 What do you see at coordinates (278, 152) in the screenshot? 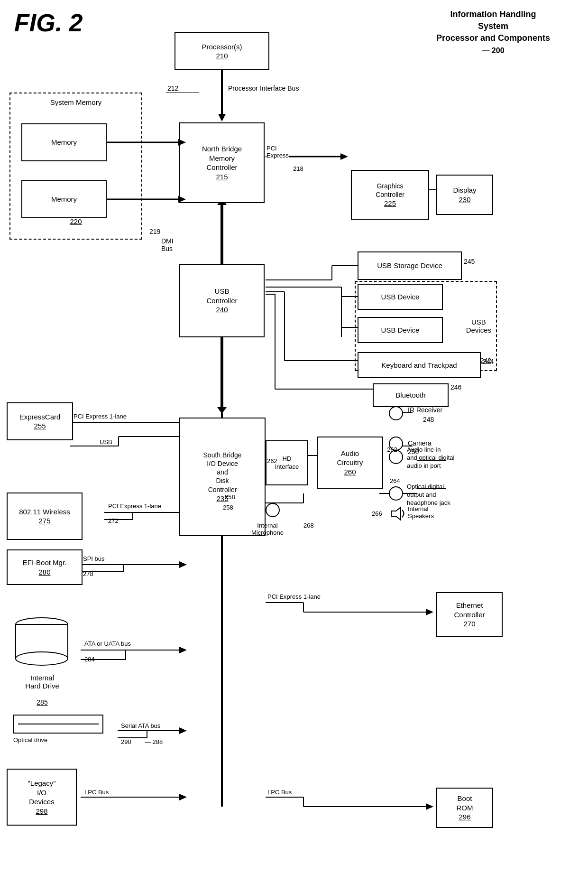
I see `pci-express-label: PCIExpress` at bounding box center [278, 152].